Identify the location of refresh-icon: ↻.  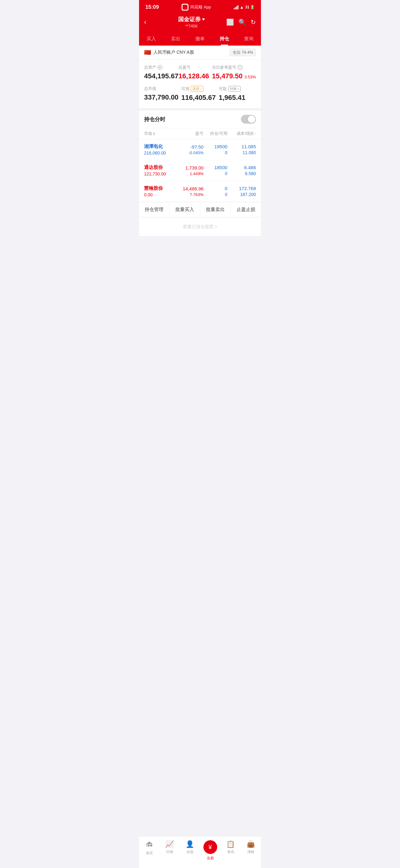
(253, 22).